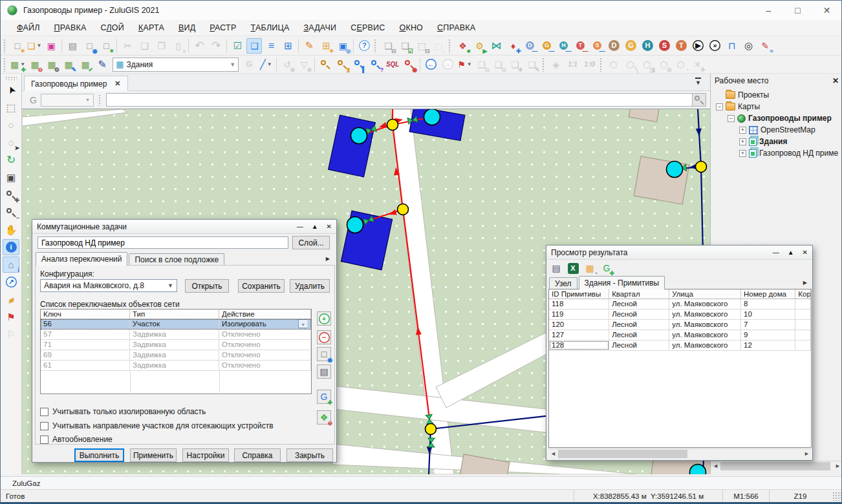 This screenshot has height=504, width=842. Describe the element at coordinates (257, 455) in the screenshot. I see `help-dialog-button: Справка` at that location.